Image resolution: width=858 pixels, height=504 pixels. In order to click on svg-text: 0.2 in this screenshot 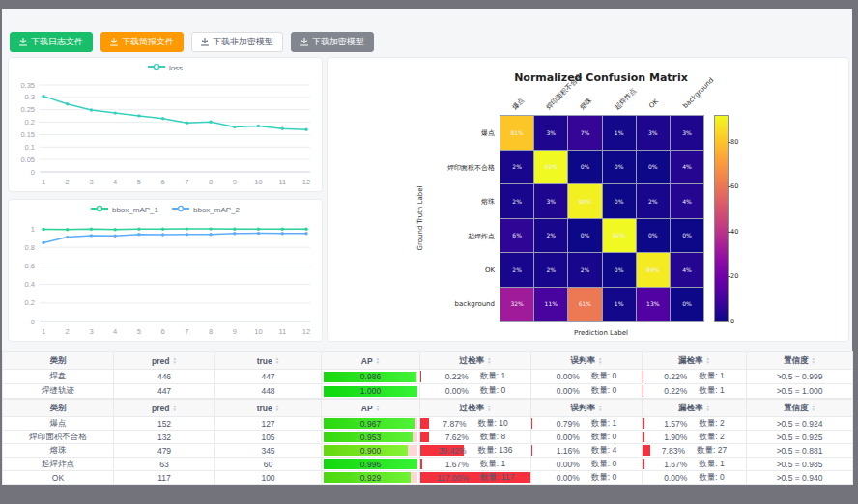, I will do `click(30, 122)`.